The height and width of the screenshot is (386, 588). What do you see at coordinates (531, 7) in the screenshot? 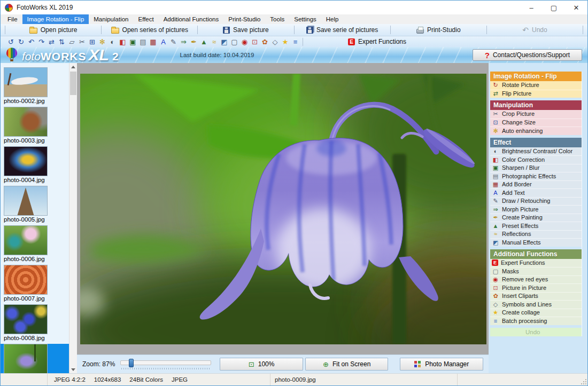
I see `minimize-button: –` at bounding box center [531, 7].